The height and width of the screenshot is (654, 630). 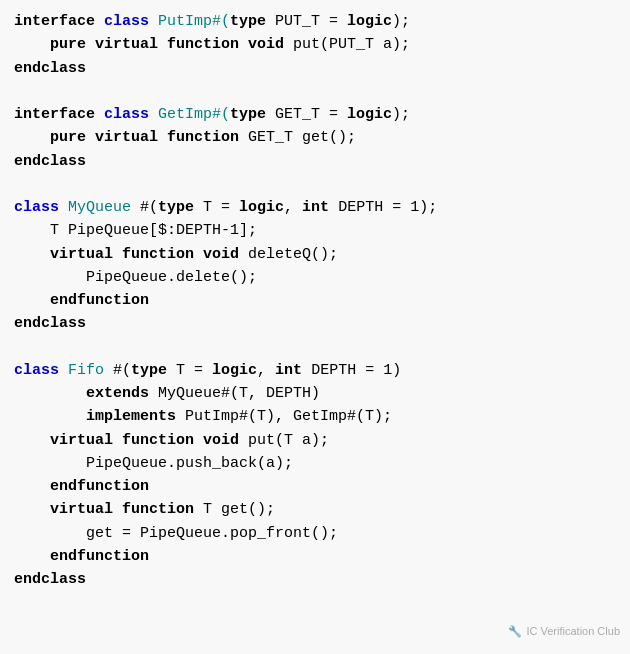 What do you see at coordinates (136, 278) in the screenshot?
I see `pipequeue-delete: PipeQueue.delete();` at bounding box center [136, 278].